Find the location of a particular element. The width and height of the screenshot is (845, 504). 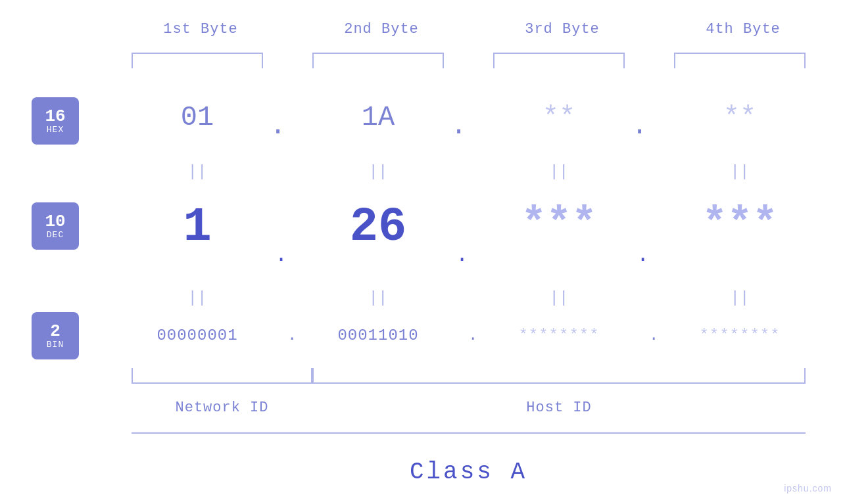

bracket-bottom-network is located at coordinates (222, 376).